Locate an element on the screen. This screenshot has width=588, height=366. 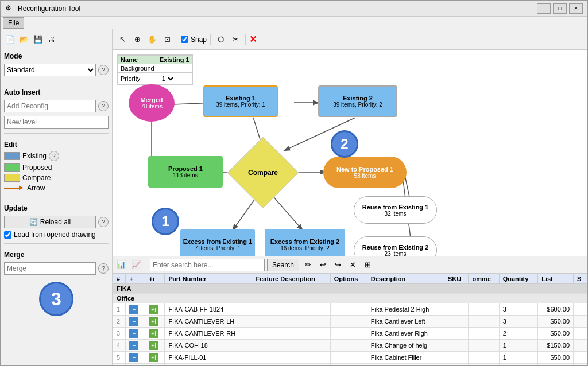
row6-list: $130.00 is located at coordinates (556, 365).